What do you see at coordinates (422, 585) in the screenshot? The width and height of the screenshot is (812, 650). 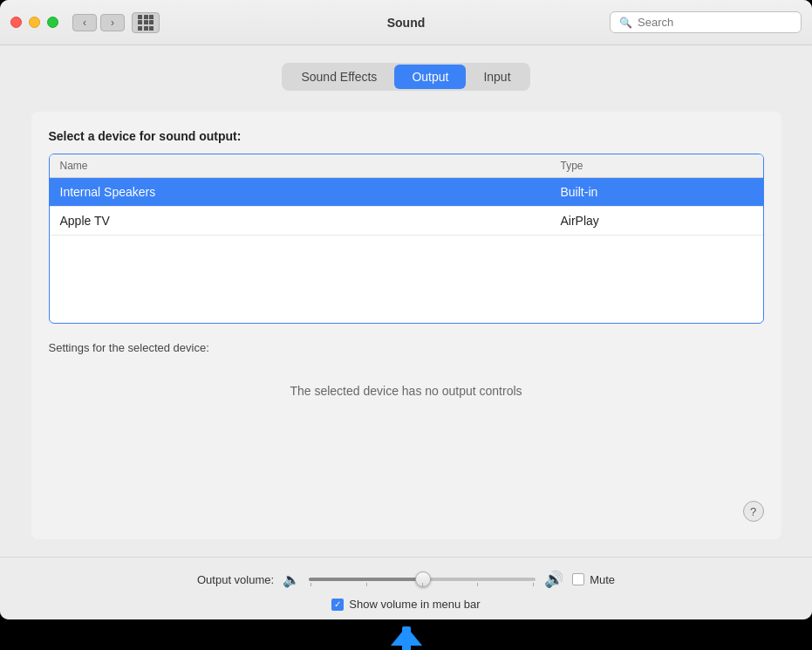 I see `slider-ticks` at bounding box center [422, 585].